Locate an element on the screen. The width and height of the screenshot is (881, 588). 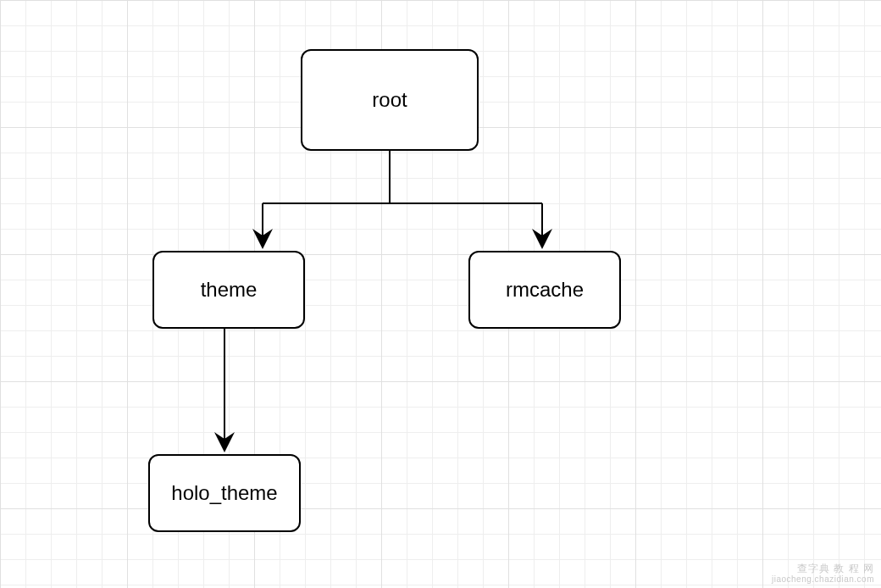
node-holo-theme-label: holo_theme is located at coordinates (224, 493).